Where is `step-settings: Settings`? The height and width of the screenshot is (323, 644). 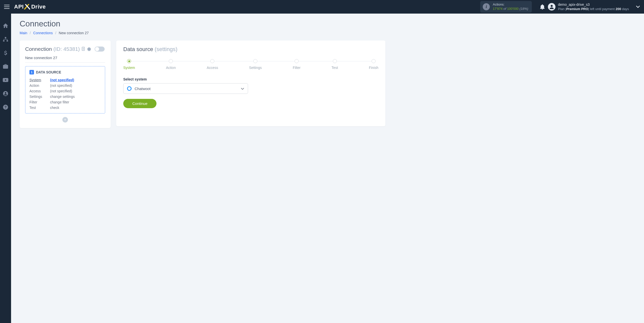
step-settings: Settings is located at coordinates (256, 64).